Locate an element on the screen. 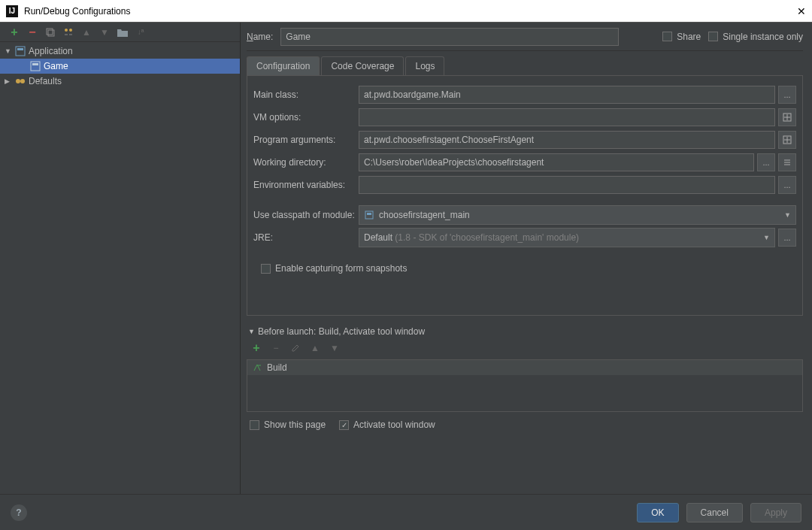  before-launch-title: Before launch: Build, Activate tool wind… is located at coordinates (341, 332).